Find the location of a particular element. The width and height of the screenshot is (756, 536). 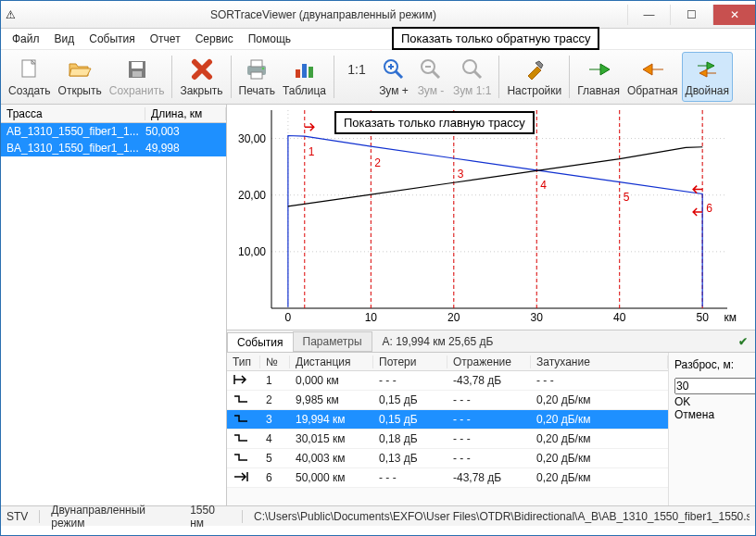

col-trace: Трасса is located at coordinates (73, 114).